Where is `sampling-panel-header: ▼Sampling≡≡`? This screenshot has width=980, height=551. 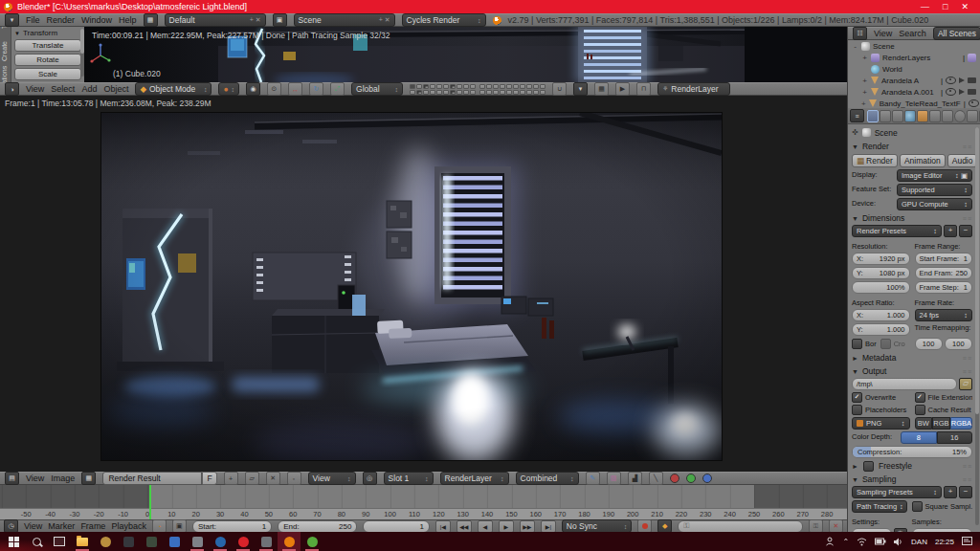
sampling-panel-header: ▼Sampling≡≡ is located at coordinates (912, 479).